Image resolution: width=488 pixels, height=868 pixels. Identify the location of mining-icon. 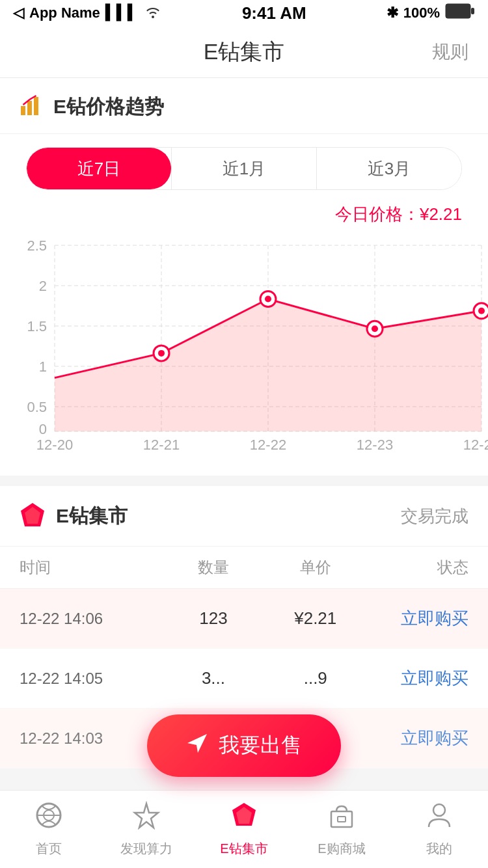
(146, 819).